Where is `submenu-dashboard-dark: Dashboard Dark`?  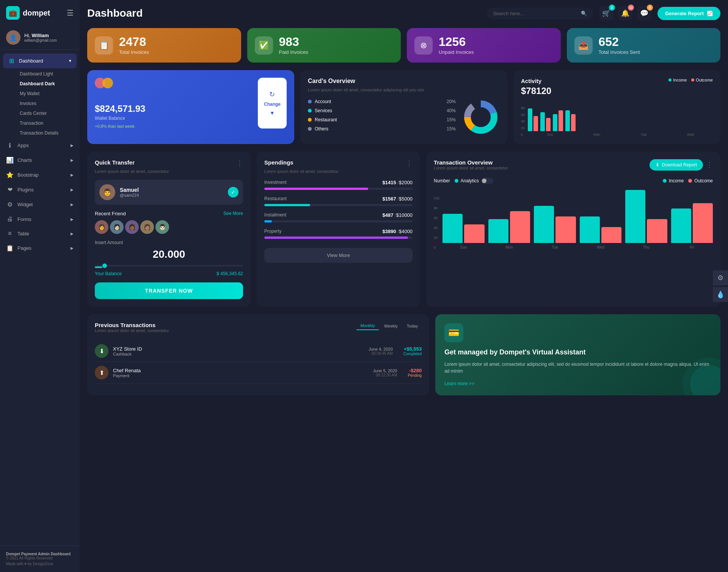
submenu-dashboard-dark: Dashboard Dark is located at coordinates (47, 84).